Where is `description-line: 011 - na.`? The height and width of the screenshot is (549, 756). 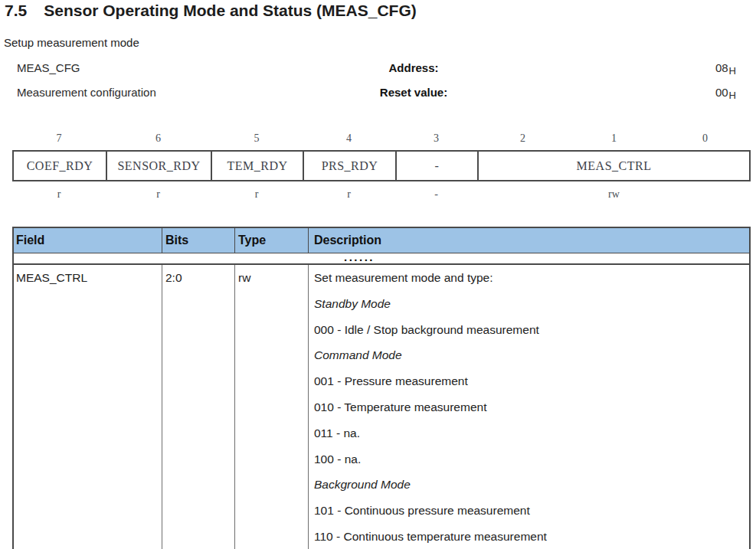
description-line: 011 - na. is located at coordinates (532, 433).